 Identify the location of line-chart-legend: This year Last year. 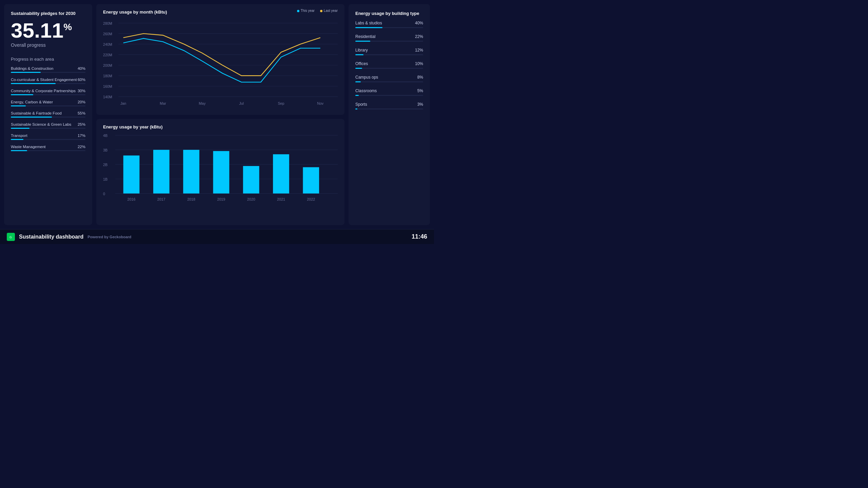
(317, 11).